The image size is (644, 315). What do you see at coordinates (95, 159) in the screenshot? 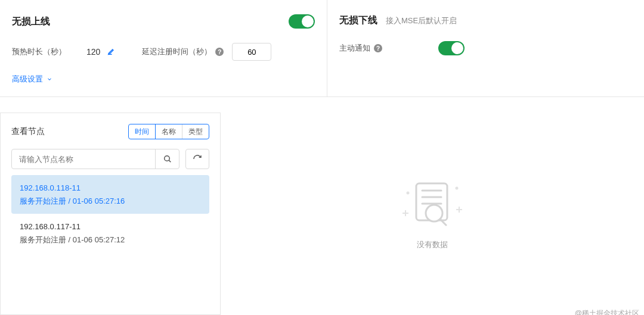
I see `search-wrap` at bounding box center [95, 159].